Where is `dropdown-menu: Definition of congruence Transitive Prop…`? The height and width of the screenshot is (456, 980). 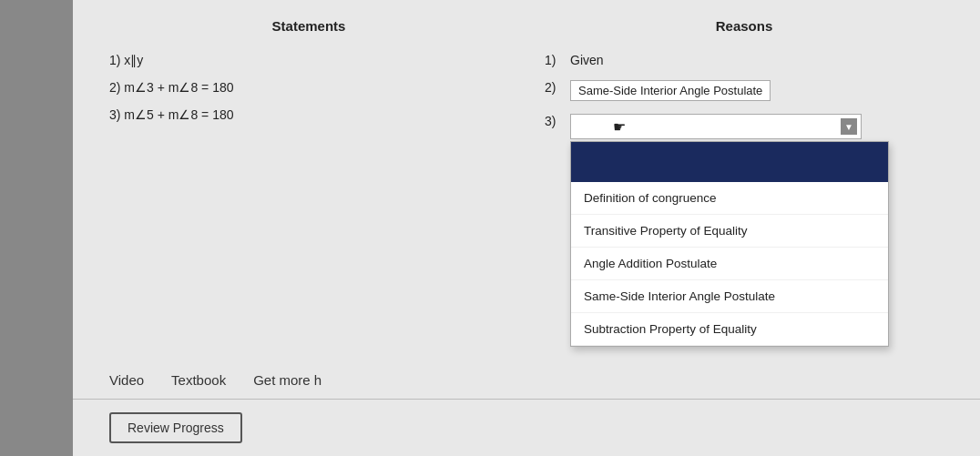
dropdown-menu: Definition of congruence Transitive Prop… is located at coordinates (730, 244).